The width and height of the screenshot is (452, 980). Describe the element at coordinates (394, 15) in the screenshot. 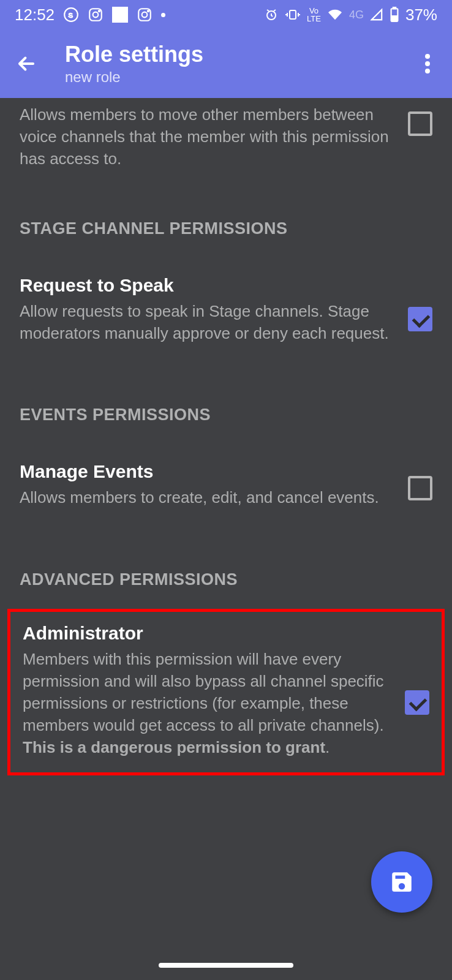

I see `battery-icon` at that location.